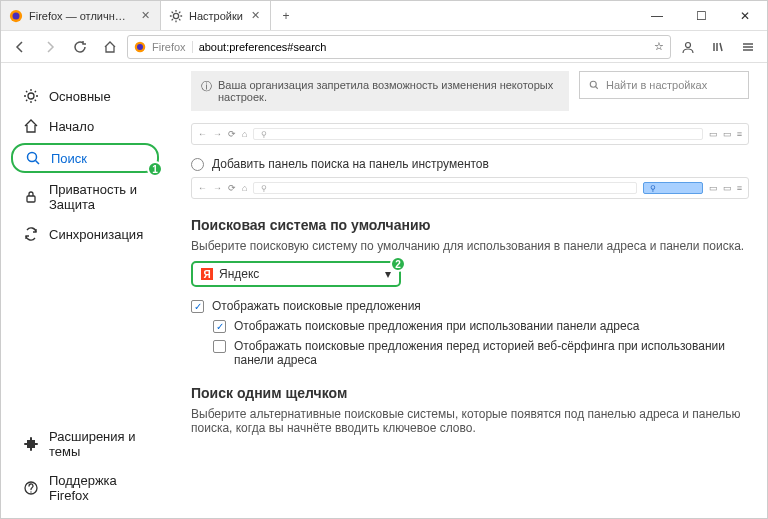 The width and height of the screenshot is (768, 519). I want to click on checkbox-suggestions: ✓ Отображать поисковые предложения, so click(470, 306).